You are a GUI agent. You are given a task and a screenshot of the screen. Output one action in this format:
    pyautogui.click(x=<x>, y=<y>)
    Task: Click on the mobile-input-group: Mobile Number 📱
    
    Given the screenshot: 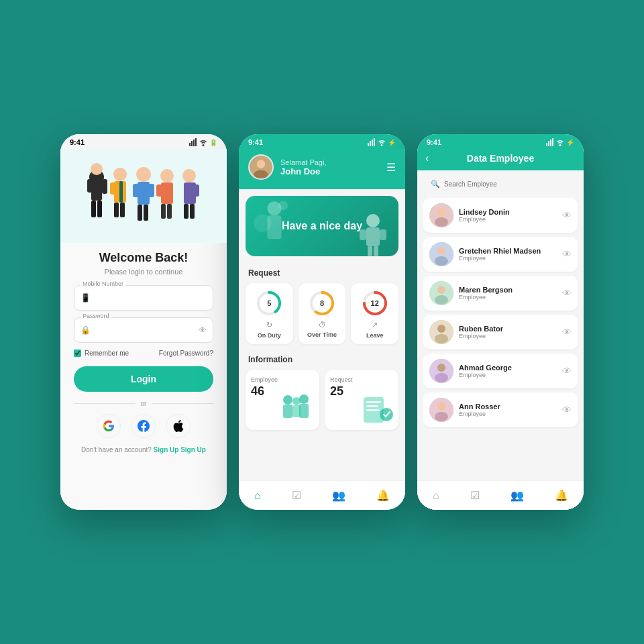 What is the action you would take?
    pyautogui.click(x=144, y=298)
    